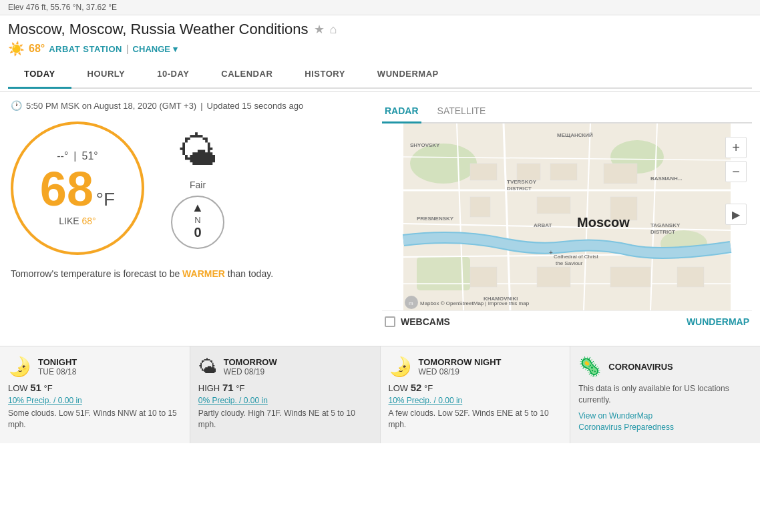  Describe the element at coordinates (462, 112) in the screenshot. I see `tab-satellite: SATELLITE` at that location.